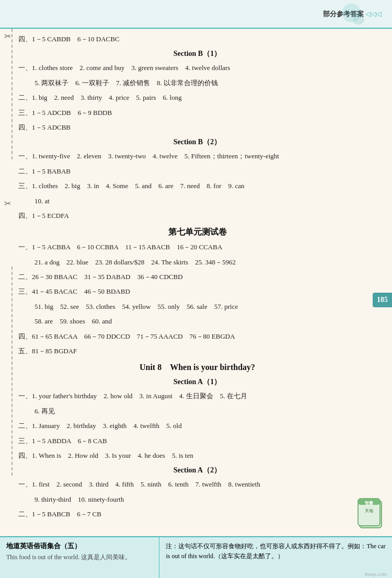 This screenshot has height=578, width=392. Describe the element at coordinates (275, 551) in the screenshot. I see `bottom-right-note: 注：这句话不仅可形容食物好吃，也可形容人或东西好得不得了。例如：The car …` at that location.